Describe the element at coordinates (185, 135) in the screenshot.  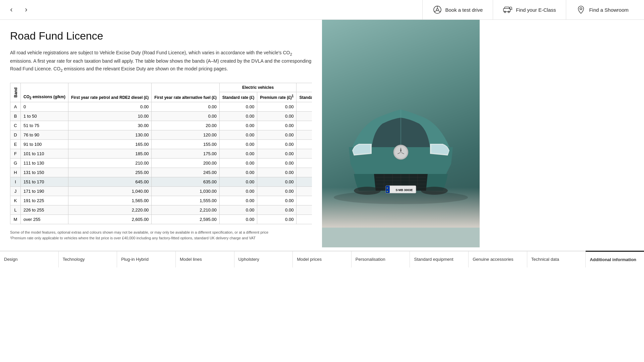
I see `table-cell: 120.00` at that location.